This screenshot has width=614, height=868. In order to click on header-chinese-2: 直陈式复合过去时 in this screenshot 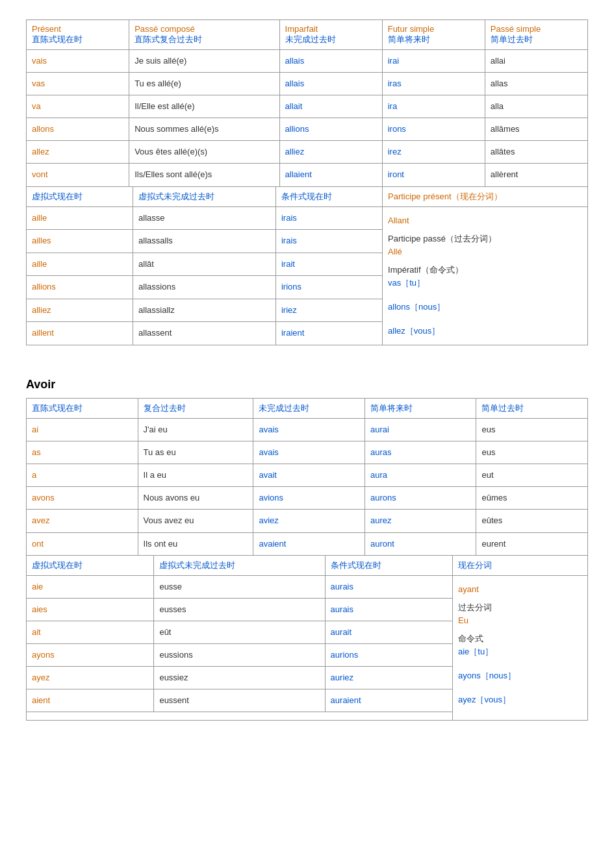, I will do `click(168, 39)`.